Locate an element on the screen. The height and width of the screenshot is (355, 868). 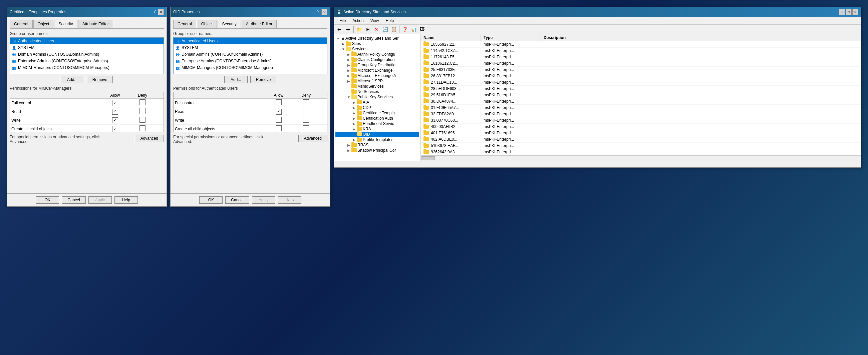
tree-root: ▼ 🖥 Active Directory Sites and Ser is located at coordinates (377, 38).